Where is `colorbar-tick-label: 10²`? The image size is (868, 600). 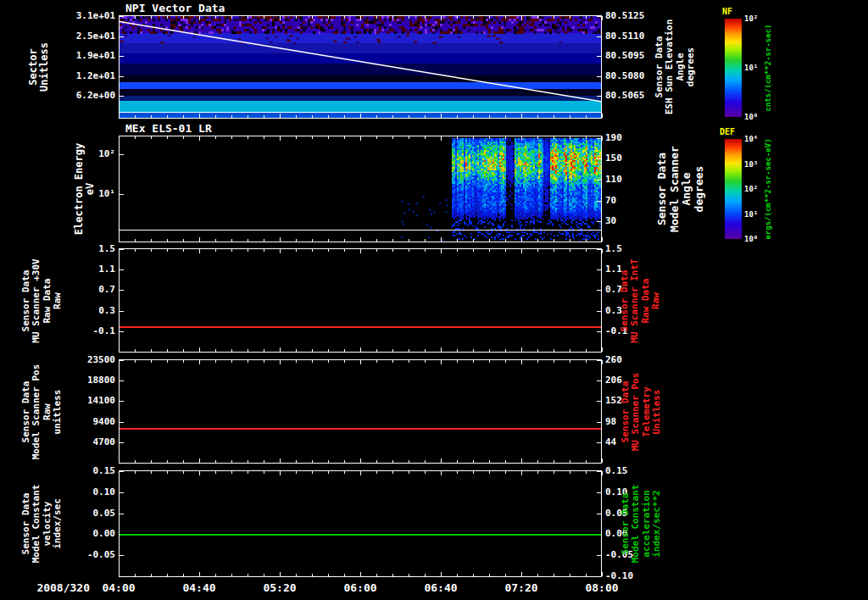 colorbar-tick-label: 10² is located at coordinates (751, 189).